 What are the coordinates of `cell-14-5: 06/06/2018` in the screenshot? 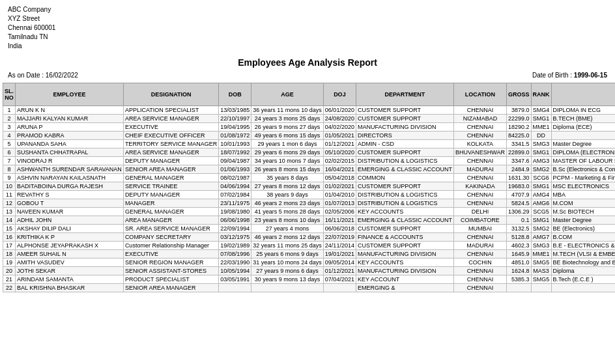 It's located at (339, 229).